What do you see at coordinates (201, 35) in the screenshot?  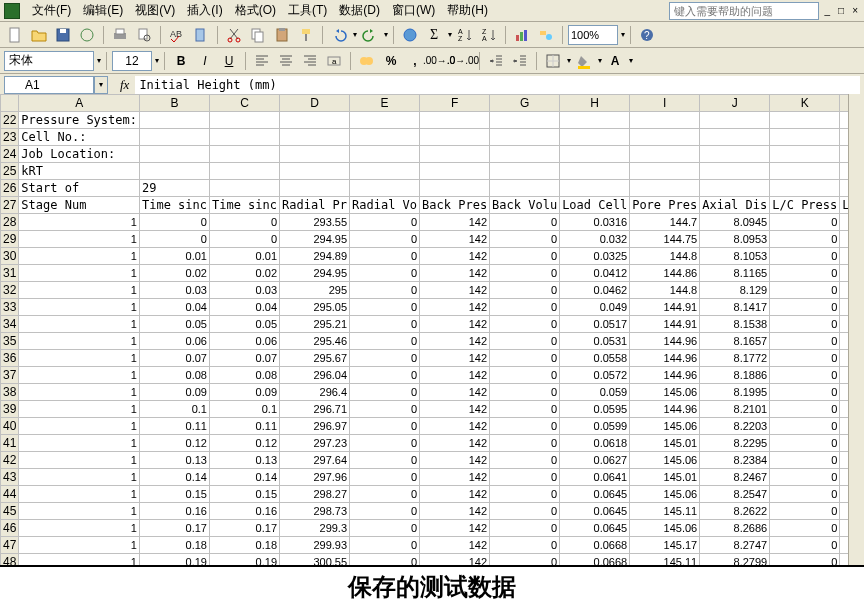 I see `research-icon` at bounding box center [201, 35].